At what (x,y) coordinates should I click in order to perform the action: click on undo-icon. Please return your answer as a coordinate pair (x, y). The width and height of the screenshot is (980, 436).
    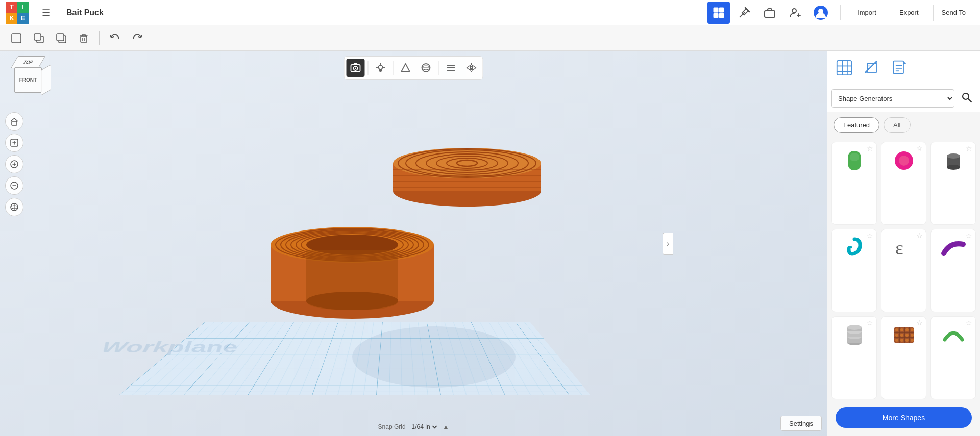
    Looking at the image, I should click on (115, 38).